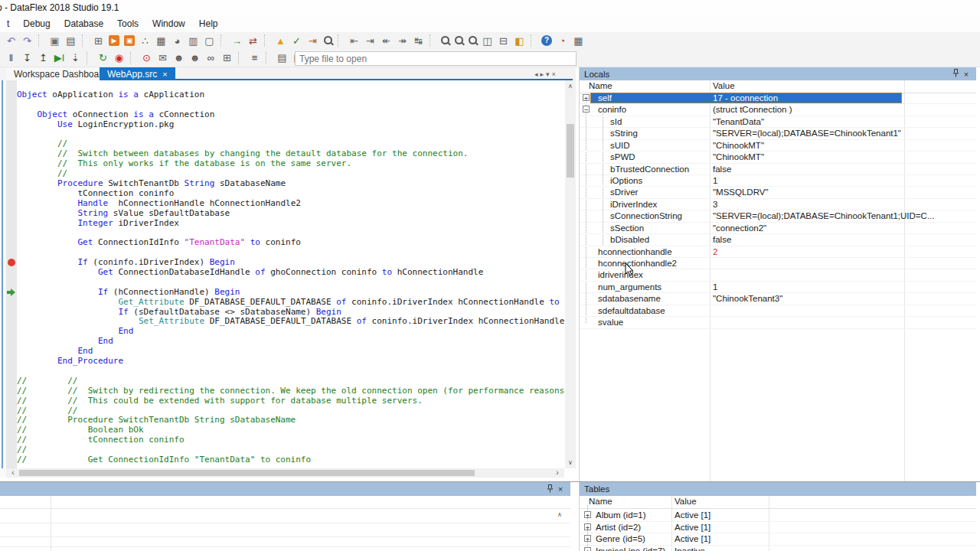  I want to click on find-next-icon, so click(459, 41).